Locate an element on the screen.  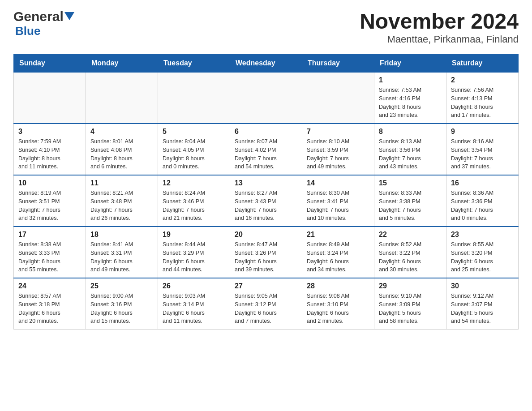
day-info: Sunrise: 8:57 AM Sunset: 3:18 PM Dayligh… is located at coordinates (50, 309).